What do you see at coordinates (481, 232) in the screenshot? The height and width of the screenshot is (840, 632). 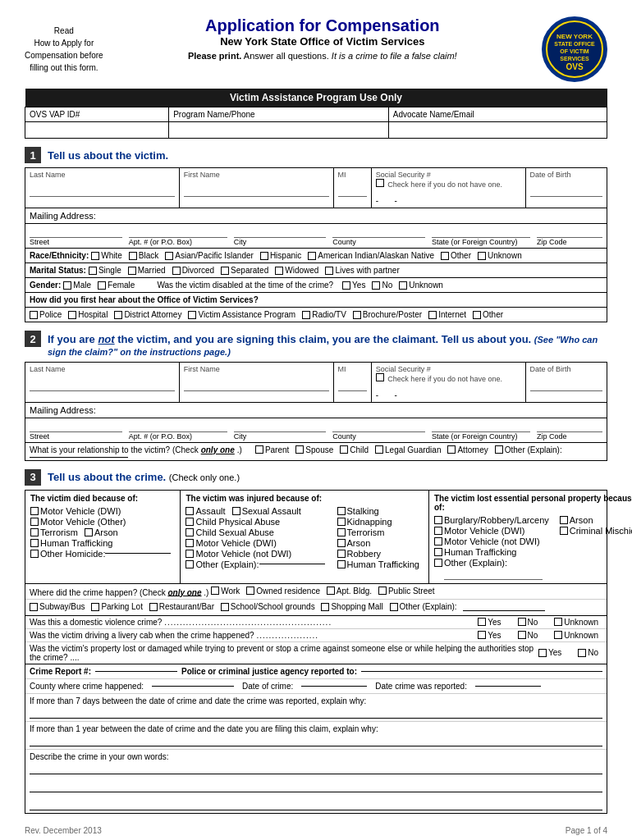 I see `state-field` at bounding box center [481, 232].